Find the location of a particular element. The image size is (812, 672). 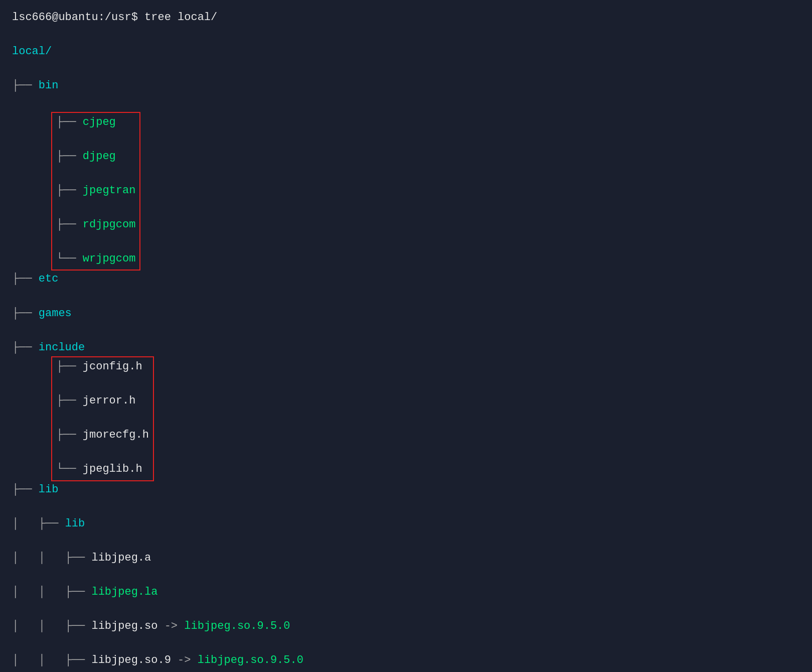

cjpeg-line: ├── cjpeg is located at coordinates (96, 122).